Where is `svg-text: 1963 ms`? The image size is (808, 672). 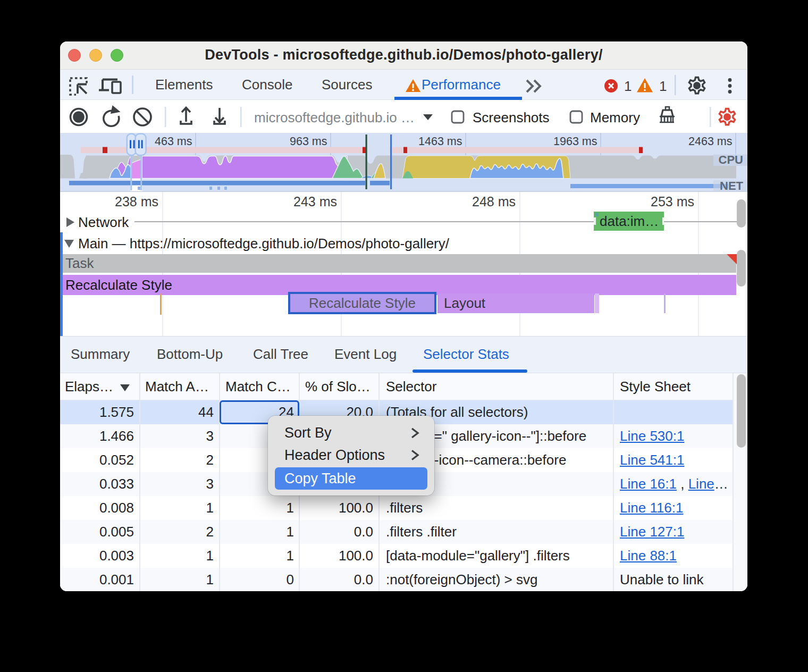 svg-text: 1963 ms is located at coordinates (575, 141).